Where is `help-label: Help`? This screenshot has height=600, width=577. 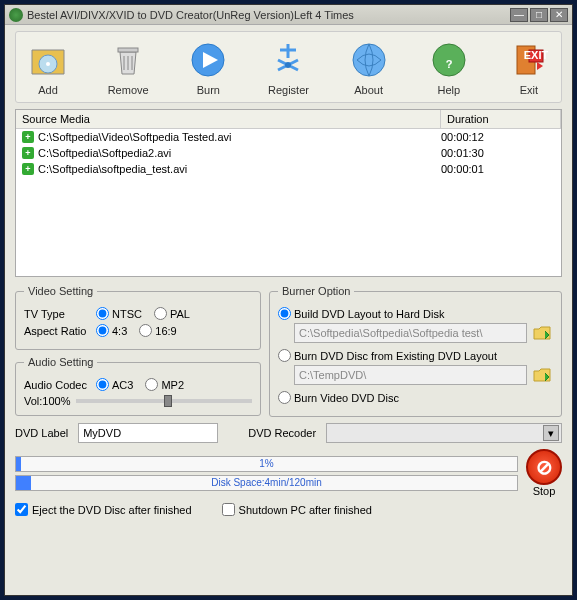
help-label: Help is located at coordinates (448, 90).